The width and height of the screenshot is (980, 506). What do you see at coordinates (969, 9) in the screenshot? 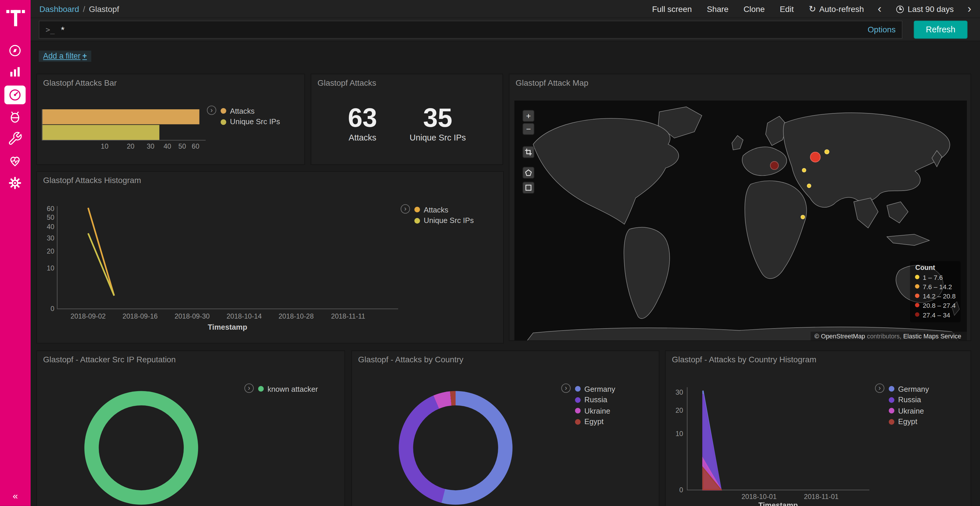
I see `time-forward-button: ›` at bounding box center [969, 9].